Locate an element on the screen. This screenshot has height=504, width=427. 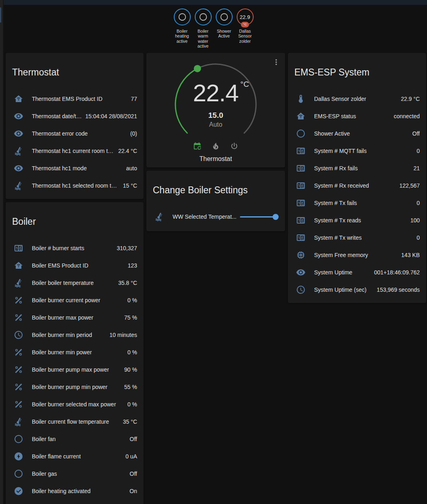
row-boiler-burner-min-power: Boiler burner min power 0 % is located at coordinates (75, 352).